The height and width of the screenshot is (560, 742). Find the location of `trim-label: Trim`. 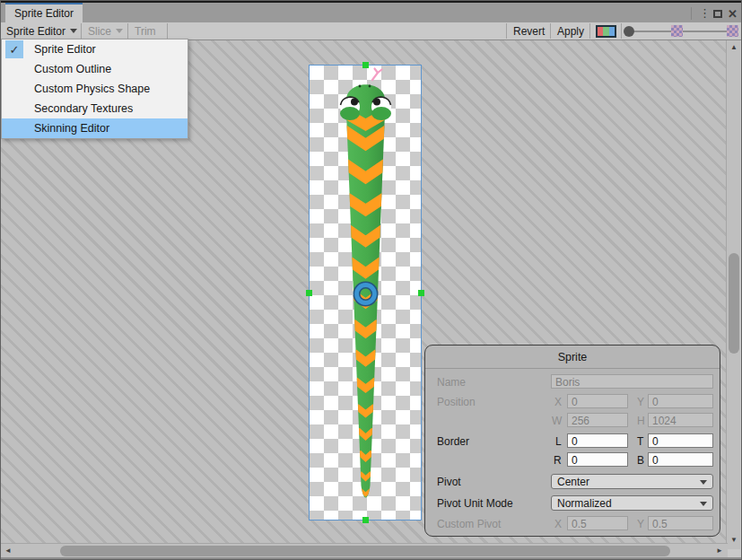

trim-label: Trim is located at coordinates (145, 31).